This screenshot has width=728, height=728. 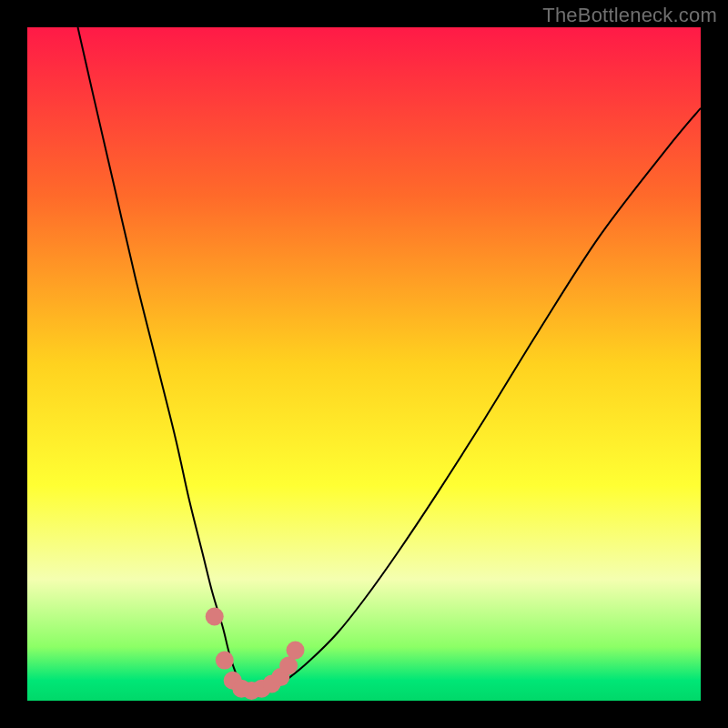 What do you see at coordinates (630, 15) in the screenshot?
I see `watermark-text: TheBottleneck.com` at bounding box center [630, 15].